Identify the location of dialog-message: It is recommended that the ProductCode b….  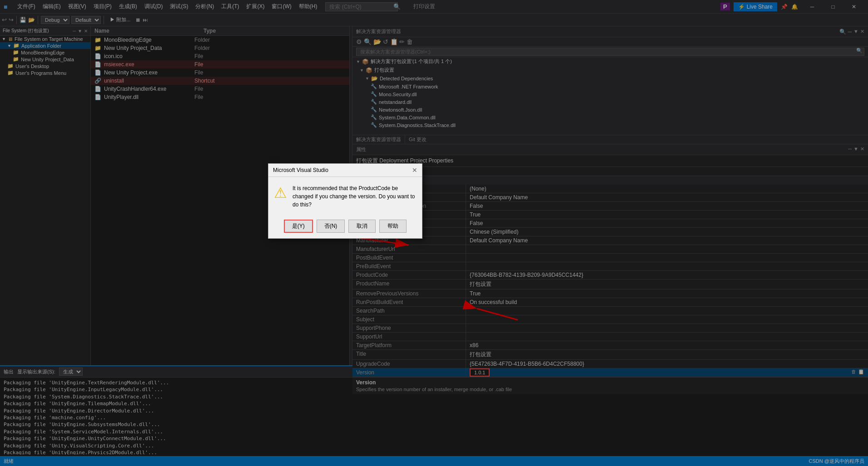
(354, 196).